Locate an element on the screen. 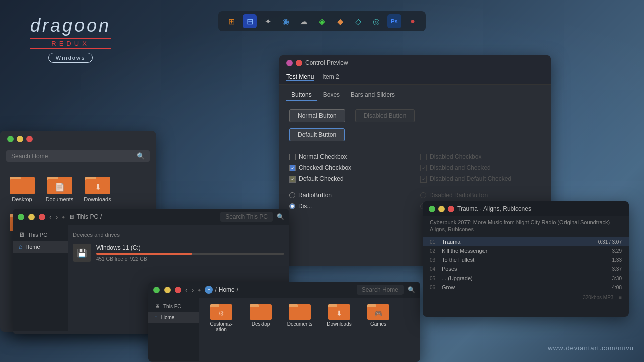 This screenshot has width=644, height=362. track-item: 01 Trauma 0:31 / 3:07 is located at coordinates (526, 242).